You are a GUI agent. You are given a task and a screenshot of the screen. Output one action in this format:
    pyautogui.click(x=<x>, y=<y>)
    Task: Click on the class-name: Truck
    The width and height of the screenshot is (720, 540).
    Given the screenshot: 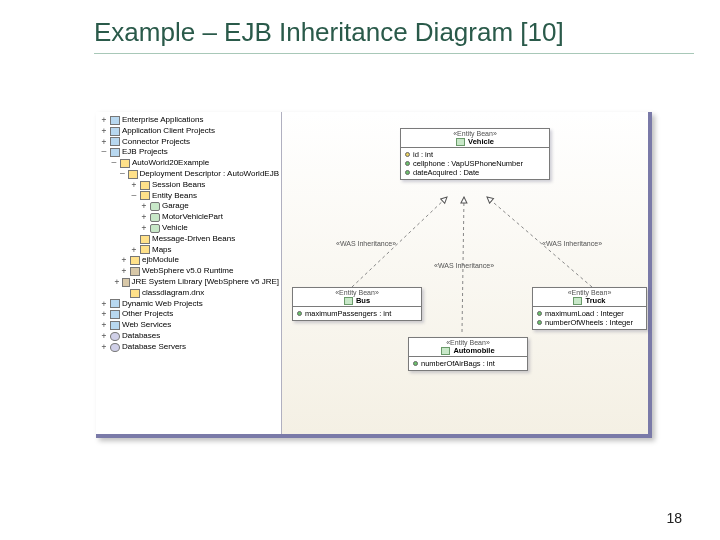 What is the action you would take?
    pyautogui.click(x=595, y=300)
    